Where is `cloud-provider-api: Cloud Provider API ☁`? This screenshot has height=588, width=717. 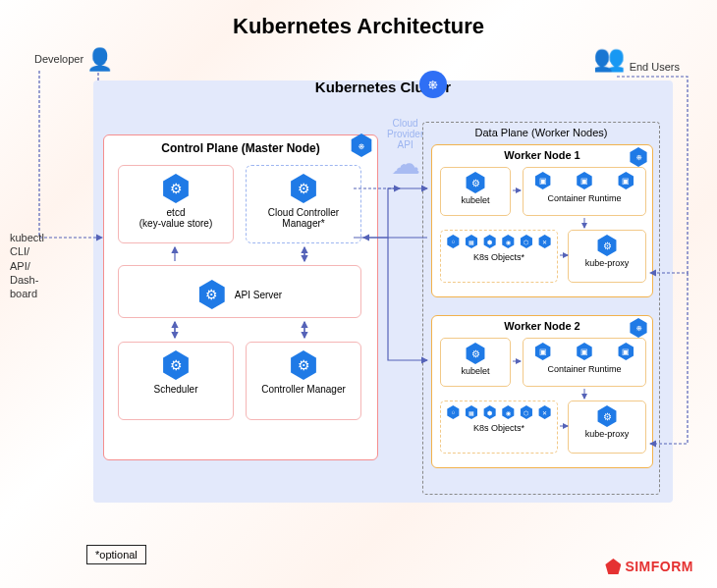
cloud-provider-api: Cloud Provider API ☁ is located at coordinates (405, 147).